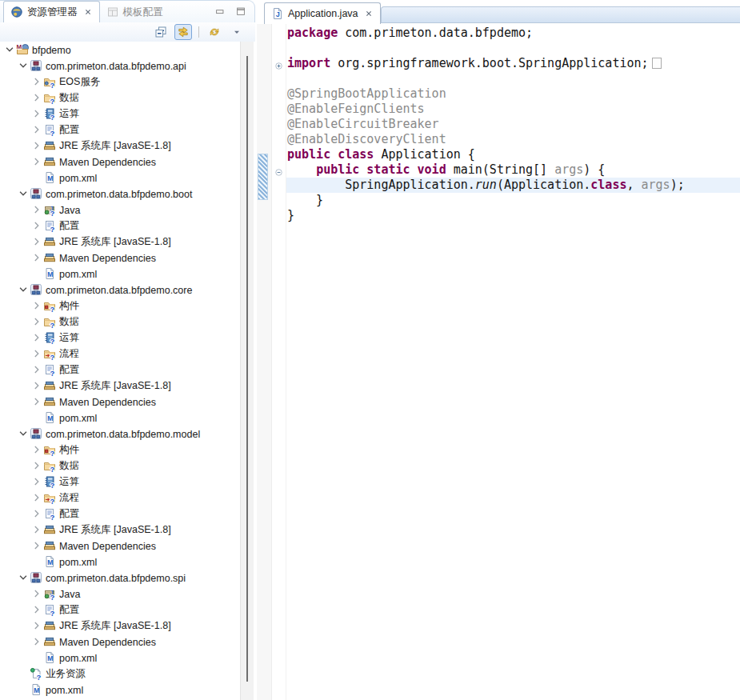  What do you see at coordinates (241, 11) in the screenshot?
I see `maximize-icon` at bounding box center [241, 11].